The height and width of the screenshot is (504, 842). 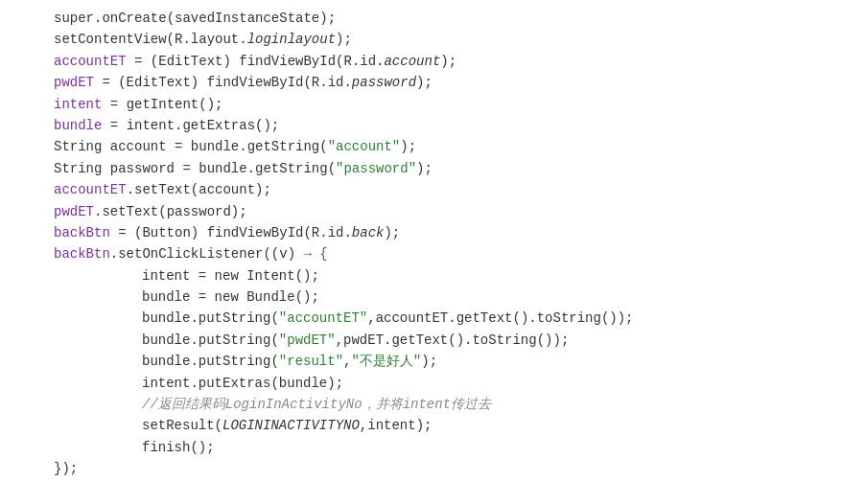 What do you see at coordinates (215, 18) in the screenshot?
I see `code-token: .onCreate(savedInstanceState);` at bounding box center [215, 18].